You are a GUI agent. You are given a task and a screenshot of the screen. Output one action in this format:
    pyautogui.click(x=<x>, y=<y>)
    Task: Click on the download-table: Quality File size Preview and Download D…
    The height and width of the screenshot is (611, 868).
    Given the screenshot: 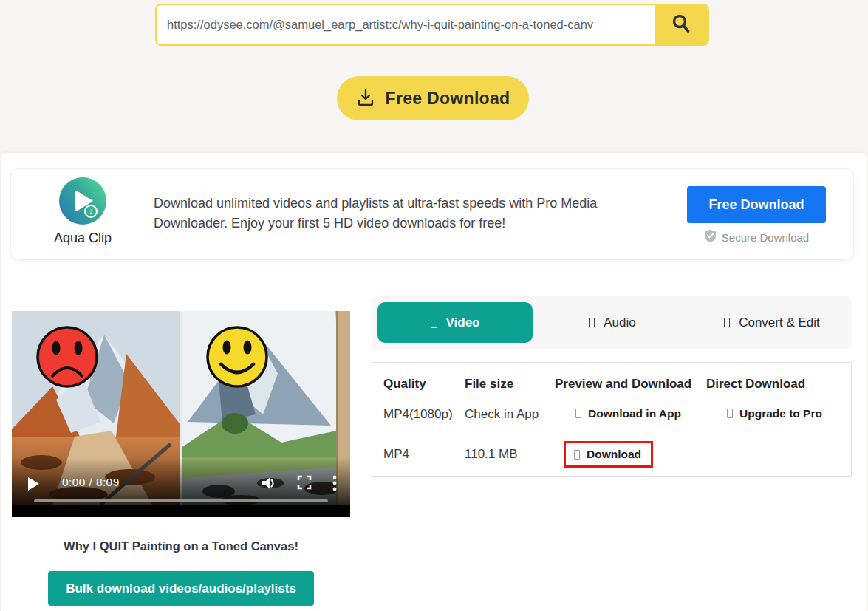 What is the action you would take?
    pyautogui.click(x=612, y=420)
    